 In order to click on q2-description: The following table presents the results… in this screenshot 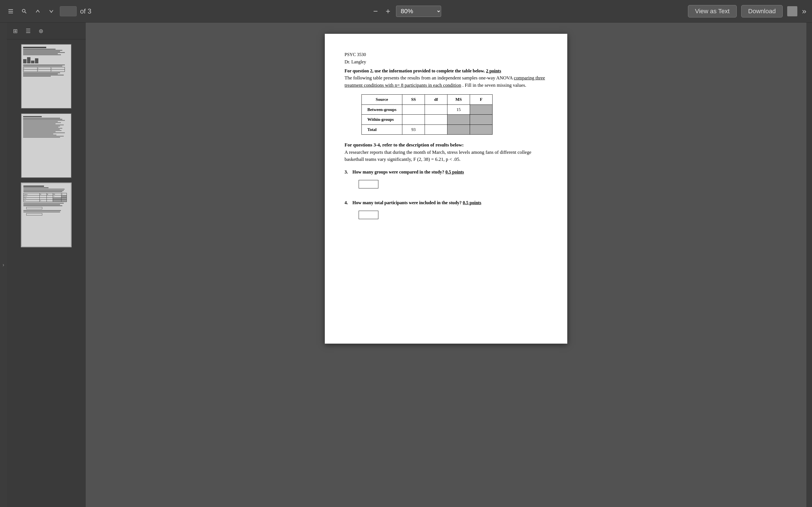, I will do `click(446, 82)`.